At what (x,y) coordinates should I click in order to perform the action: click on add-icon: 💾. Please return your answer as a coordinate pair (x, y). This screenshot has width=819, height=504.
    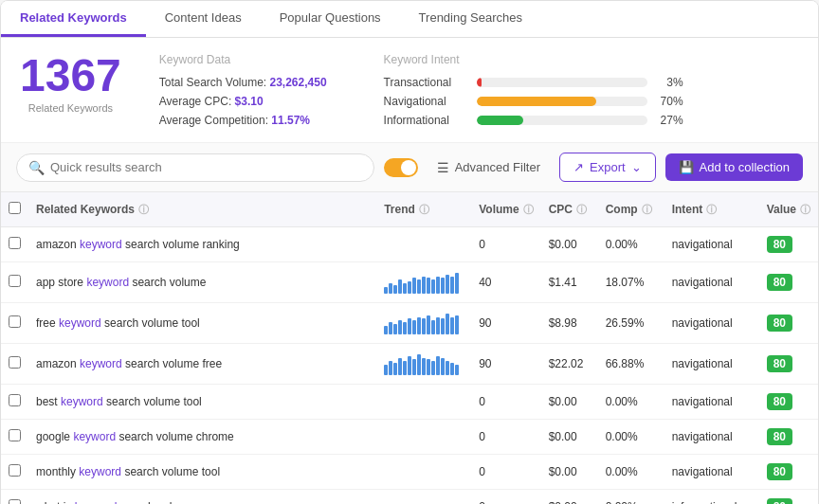
    Looking at the image, I should click on (686, 167).